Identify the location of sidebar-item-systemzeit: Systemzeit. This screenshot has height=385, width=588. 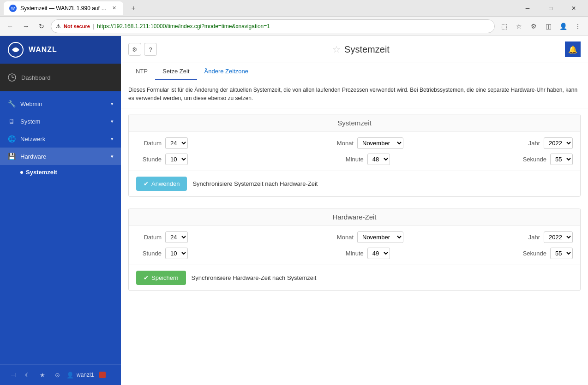
(60, 172).